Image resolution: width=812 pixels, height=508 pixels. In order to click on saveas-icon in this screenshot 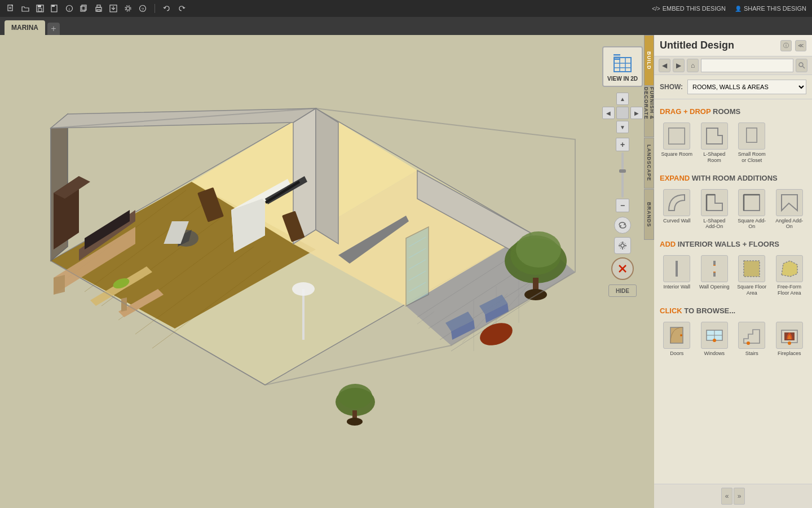, I will do `click(55, 8)`.